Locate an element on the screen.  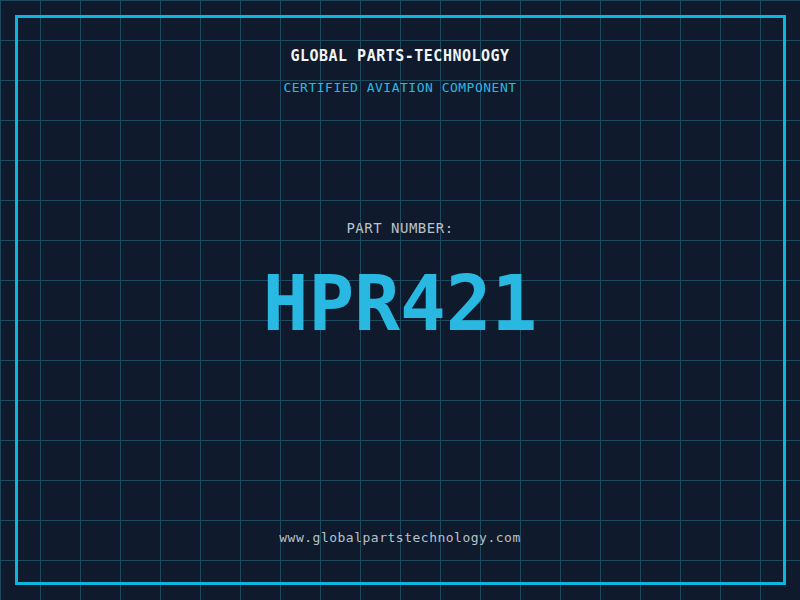
part-number-value: HPR421 is located at coordinates (400, 304).